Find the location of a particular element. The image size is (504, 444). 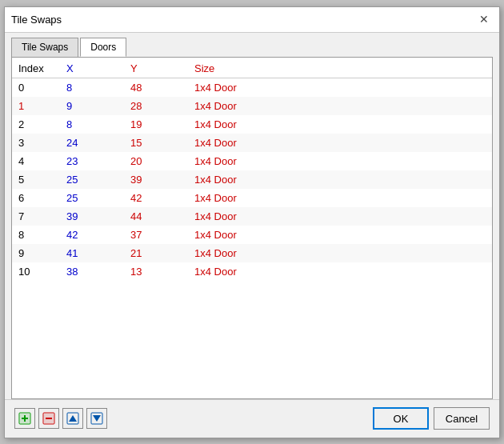

table-row: 739441x4 Door is located at coordinates (252, 216).